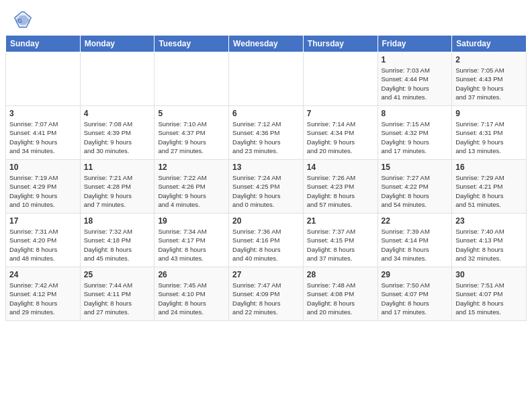 The width and height of the screenshot is (532, 411). I want to click on day-number: 28, so click(341, 275).